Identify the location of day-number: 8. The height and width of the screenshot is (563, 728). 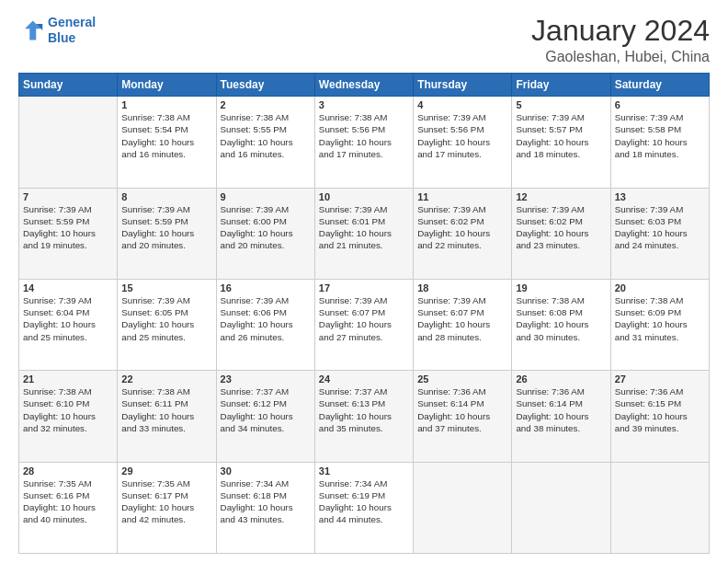
(166, 197).